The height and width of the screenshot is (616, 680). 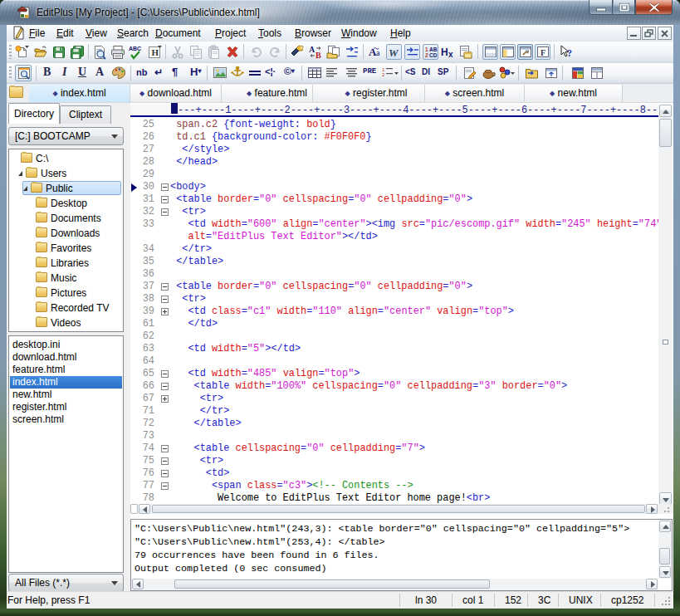 I want to click on svg-text: B, so click(x=319, y=55).